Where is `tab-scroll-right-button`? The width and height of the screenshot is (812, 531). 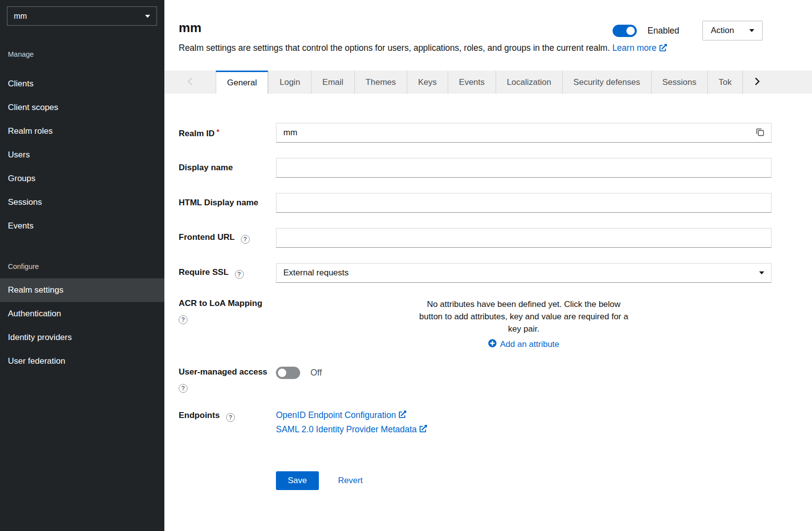
tab-scroll-right-button is located at coordinates (757, 82).